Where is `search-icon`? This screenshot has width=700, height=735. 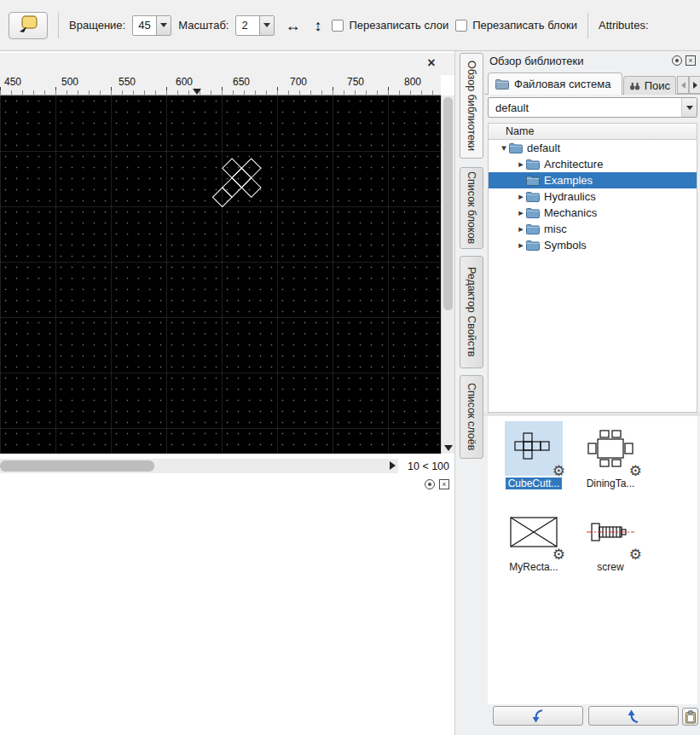
search-icon is located at coordinates (634, 86).